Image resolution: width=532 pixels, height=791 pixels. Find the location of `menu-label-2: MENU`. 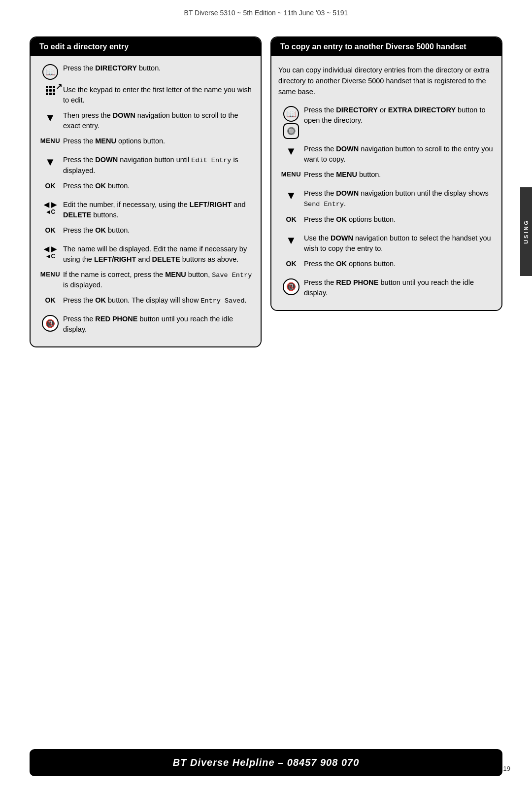

menu-label-2: MENU is located at coordinates (50, 274).